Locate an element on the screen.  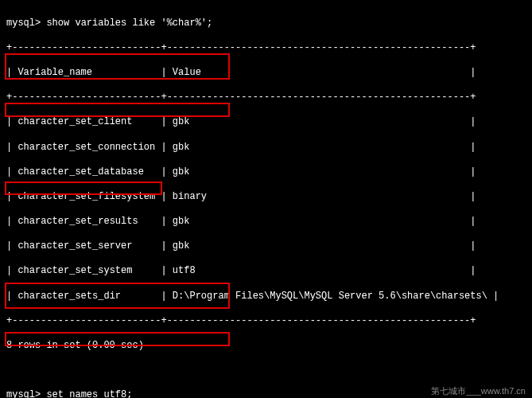
table-row: | character_set_system | utf8 | is located at coordinates (266, 271).